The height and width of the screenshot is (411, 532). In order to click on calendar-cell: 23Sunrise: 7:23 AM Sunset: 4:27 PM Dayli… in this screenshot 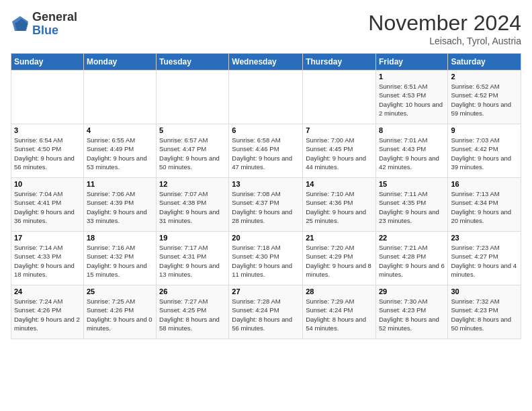, I will do `click(485, 259)`.